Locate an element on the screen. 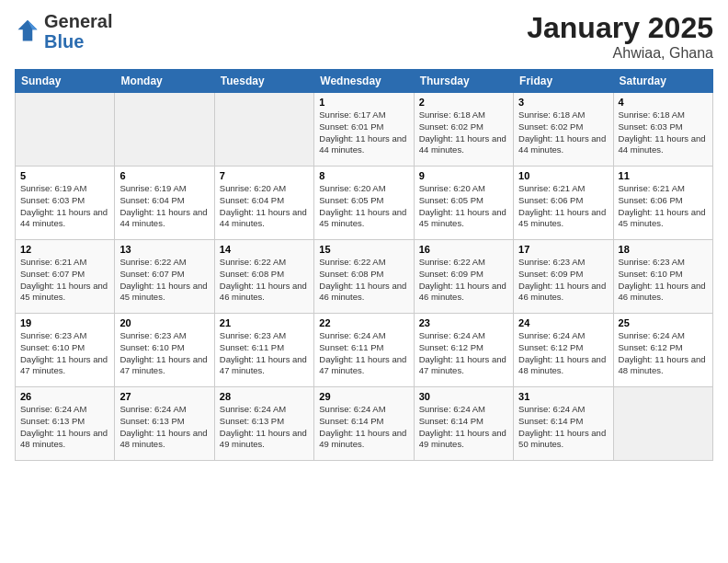  table-row: 18Sunrise: 6:23 AM Sunset: 6:10 PM Dayli… is located at coordinates (663, 277).